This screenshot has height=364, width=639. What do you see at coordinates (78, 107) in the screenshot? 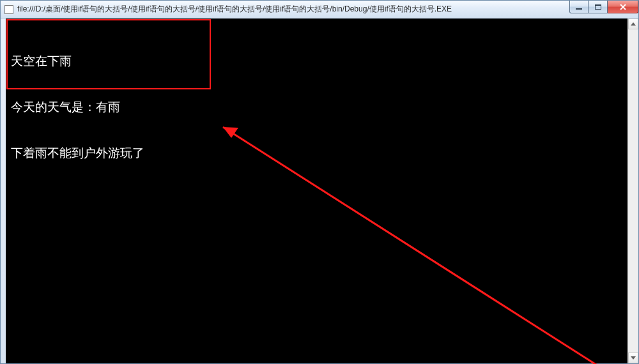
I see `console-line: 今天的天气是：有雨` at bounding box center [78, 107].